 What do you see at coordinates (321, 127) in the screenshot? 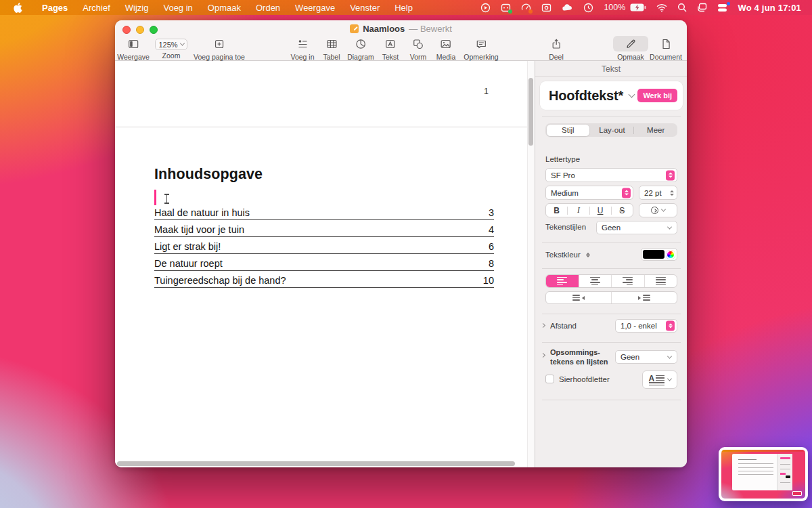
I see `page-break-line` at bounding box center [321, 127].